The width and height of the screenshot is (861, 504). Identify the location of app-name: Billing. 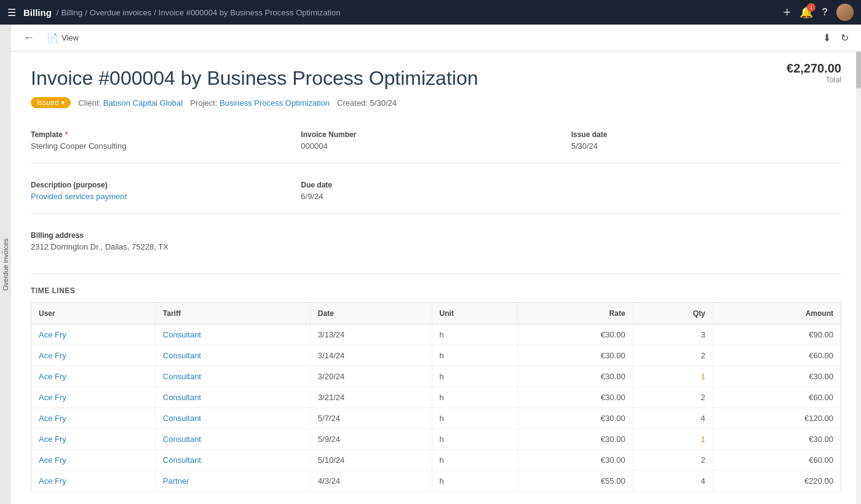
(38, 12).